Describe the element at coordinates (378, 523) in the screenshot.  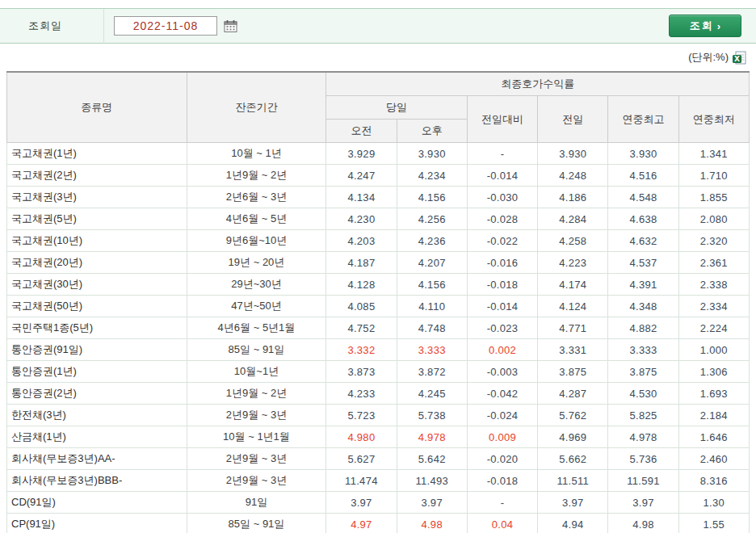
I see `table-row: CP(91일)85일 ~ 91일4.974.980.044.944.981.55` at that location.